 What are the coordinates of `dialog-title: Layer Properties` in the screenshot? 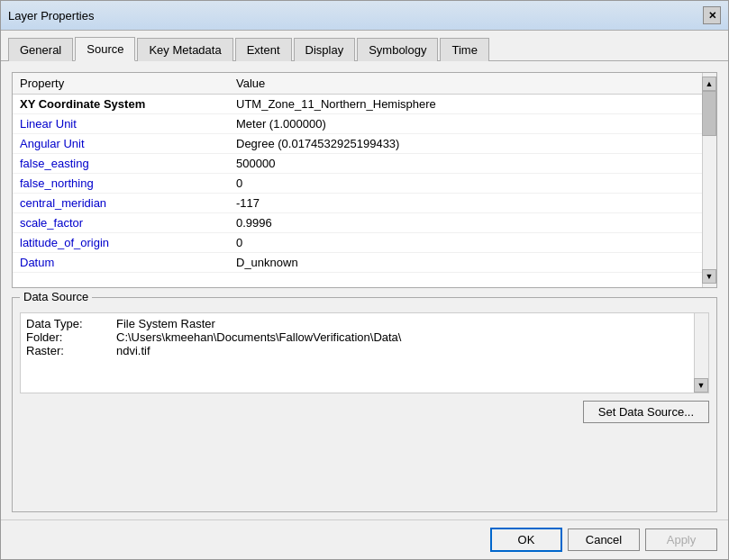 It's located at (50, 16).